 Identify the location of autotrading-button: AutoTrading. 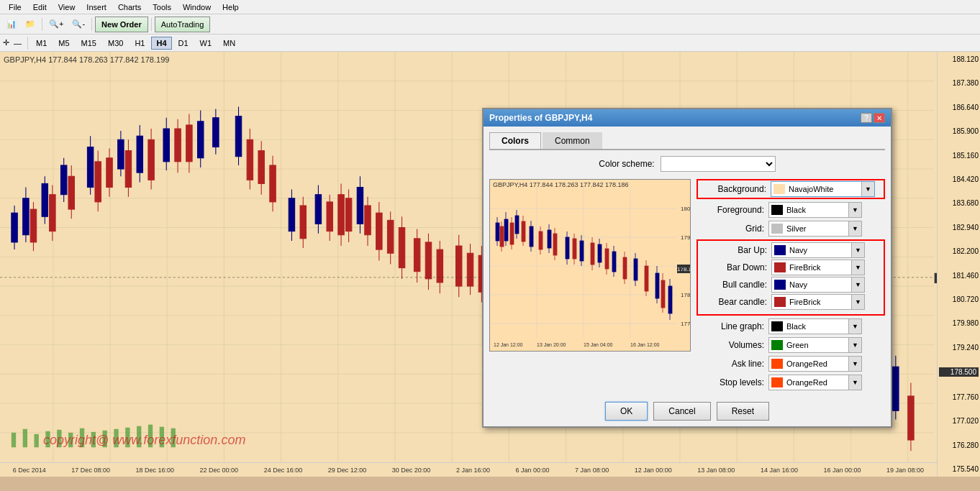
(183, 24).